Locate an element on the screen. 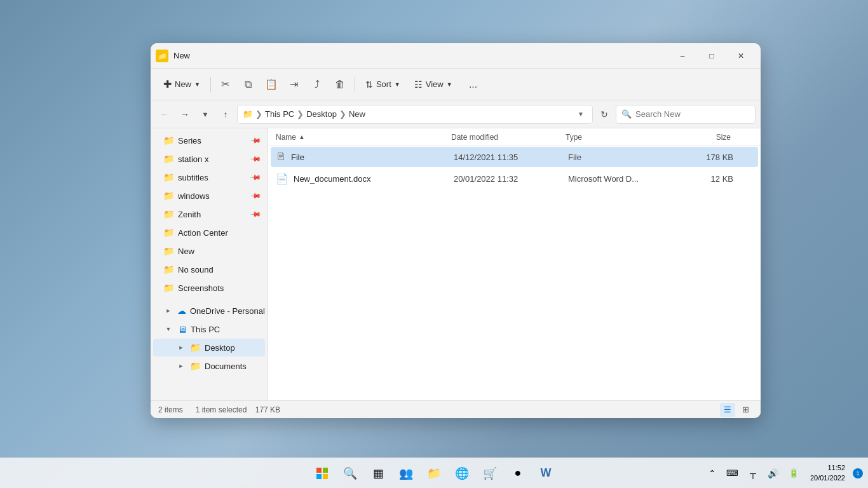  recent-button: ▼ is located at coordinates (205, 114).